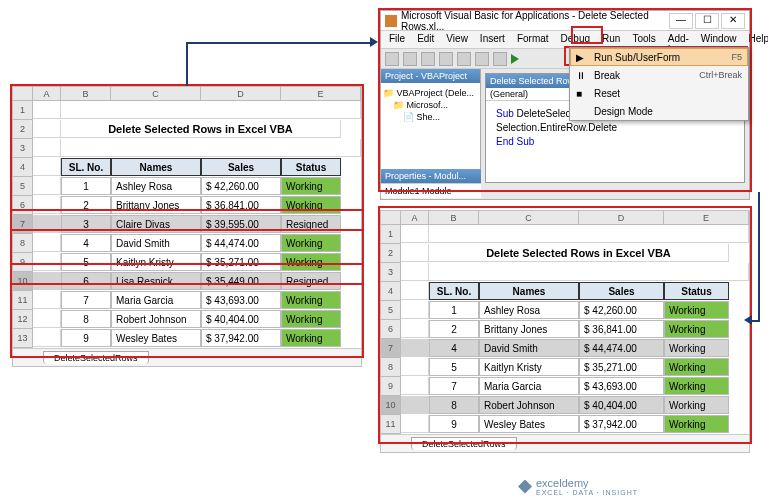 The width and height of the screenshot is (768, 502). What do you see at coordinates (392, 59) in the screenshot?
I see `toolbar-excel-icon` at bounding box center [392, 59].